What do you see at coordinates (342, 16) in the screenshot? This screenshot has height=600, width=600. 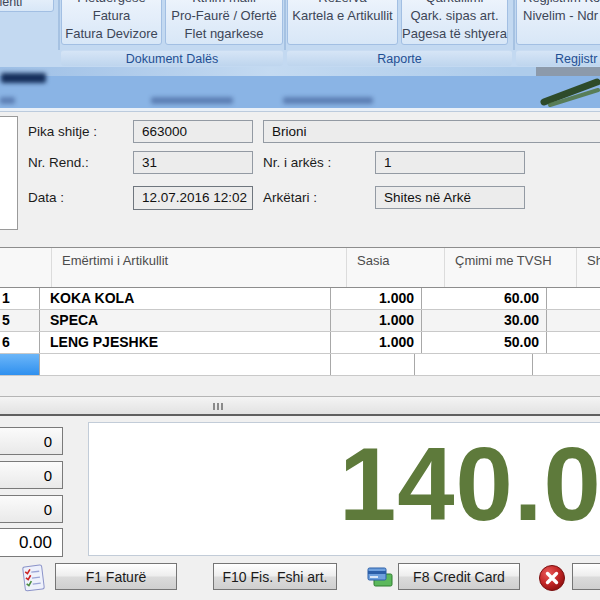 I see `ribbon-item-kartela: Kartela e Artikullit` at bounding box center [342, 16].